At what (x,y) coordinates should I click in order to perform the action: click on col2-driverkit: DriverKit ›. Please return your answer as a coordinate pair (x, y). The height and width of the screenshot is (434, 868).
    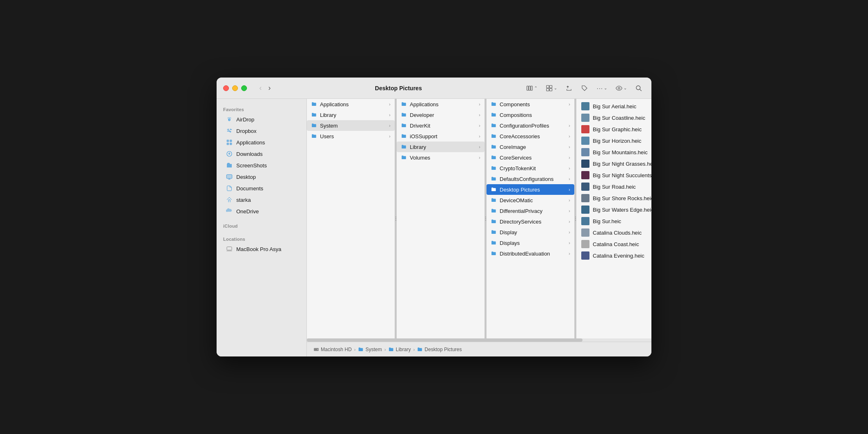
    Looking at the image, I should click on (441, 126).